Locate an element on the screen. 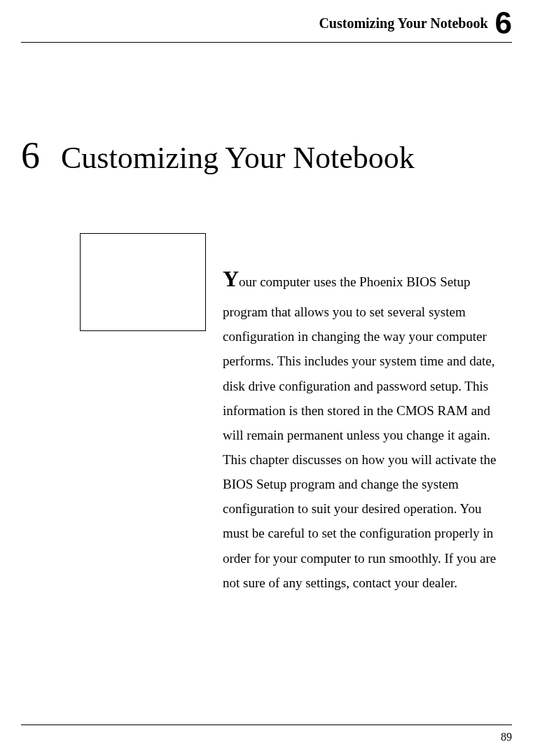 This screenshot has height=756, width=533. running-header: Customizing Your Notebook 6 is located at coordinates (266, 21).